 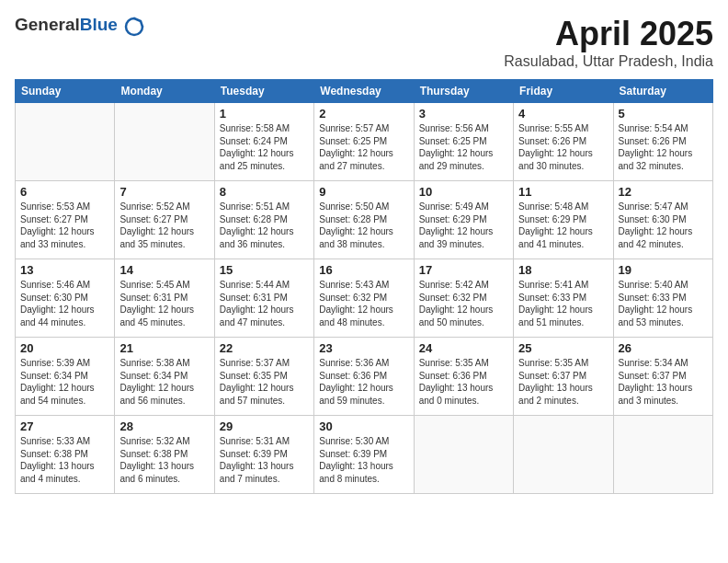 What do you see at coordinates (609, 34) in the screenshot?
I see `month-title: April 2025` at bounding box center [609, 34].